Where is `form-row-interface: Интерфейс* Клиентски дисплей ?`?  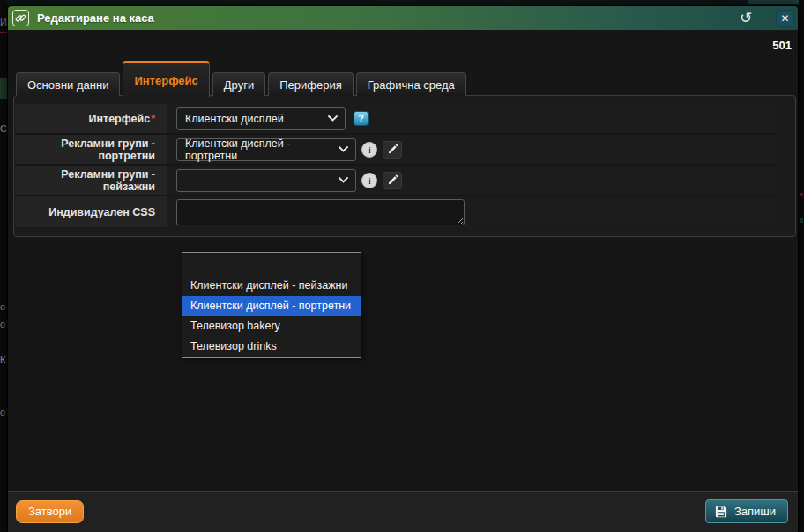
form-row-interface: Интерфейс* Клиентски дисплей ? is located at coordinates (397, 120).